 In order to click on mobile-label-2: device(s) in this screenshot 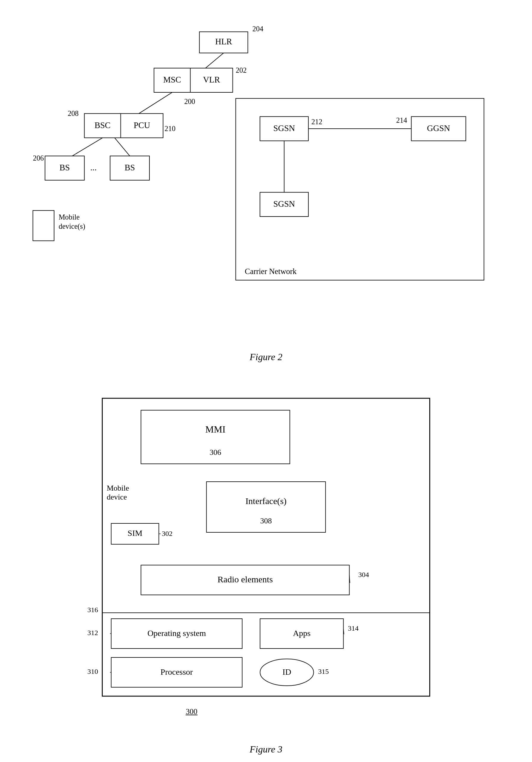, I will do `click(72, 226)`.